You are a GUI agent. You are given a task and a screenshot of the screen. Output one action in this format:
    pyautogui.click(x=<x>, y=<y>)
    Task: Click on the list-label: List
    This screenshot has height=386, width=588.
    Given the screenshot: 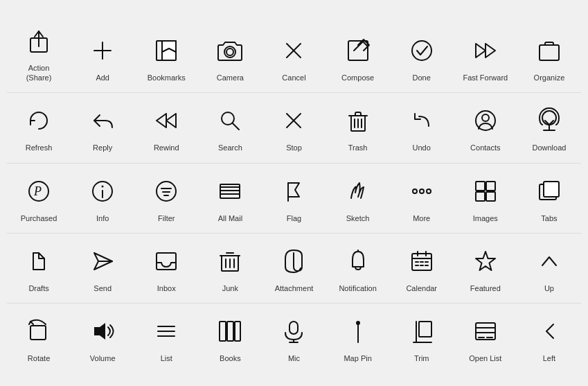 What is the action you would take?
    pyautogui.click(x=166, y=358)
    